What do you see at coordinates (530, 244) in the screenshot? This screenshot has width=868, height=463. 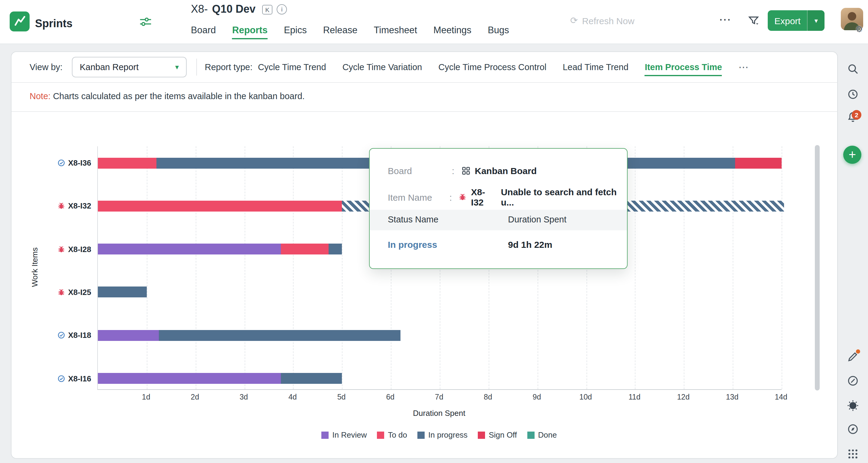 I see `tooltip-duration-value: 9d 1h 22m` at bounding box center [530, 244].